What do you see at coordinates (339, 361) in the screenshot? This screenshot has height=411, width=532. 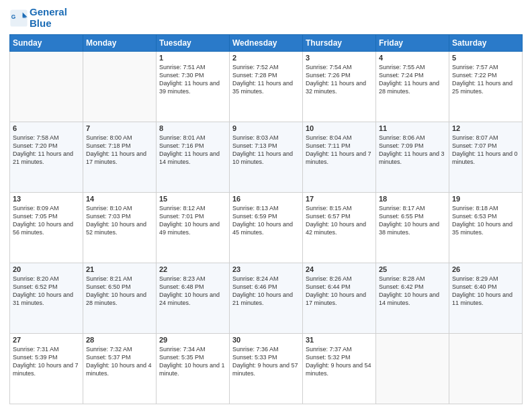 I see `cell-daylight-info: Sunrise: 7:37 AMSunset: 5:32 PMDaylight:…` at bounding box center [339, 361].